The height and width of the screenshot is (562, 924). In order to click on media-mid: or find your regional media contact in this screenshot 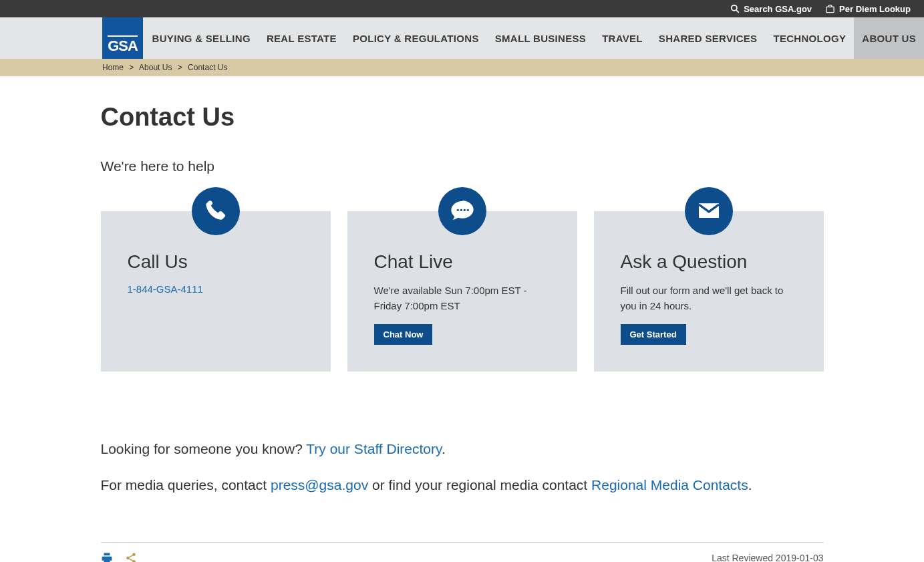, I will do `click(480, 485)`.